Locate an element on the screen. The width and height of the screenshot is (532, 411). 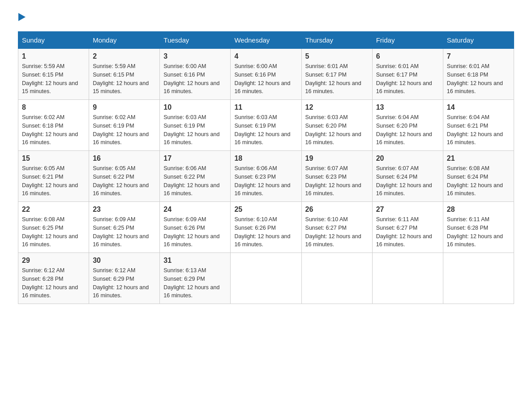
col-header-tuesday: Tuesday is located at coordinates (195, 40).